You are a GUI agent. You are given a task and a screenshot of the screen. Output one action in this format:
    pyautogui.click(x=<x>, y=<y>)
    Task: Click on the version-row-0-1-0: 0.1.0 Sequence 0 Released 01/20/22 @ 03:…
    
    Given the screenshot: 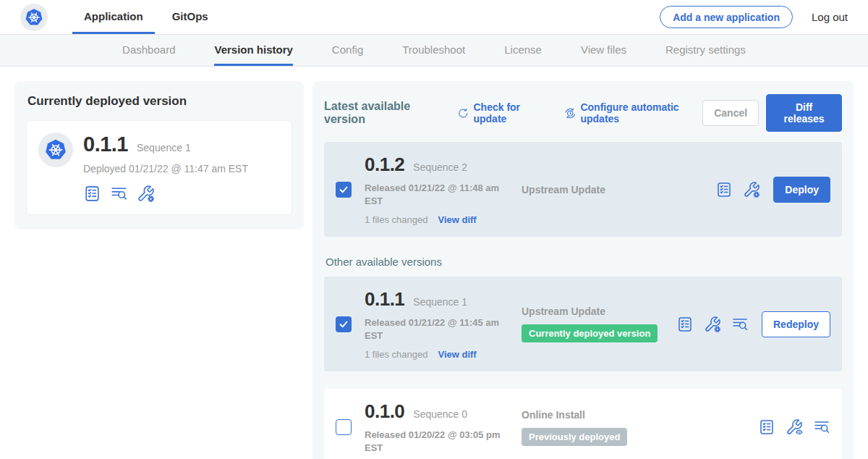 What is the action you would take?
    pyautogui.click(x=583, y=424)
    